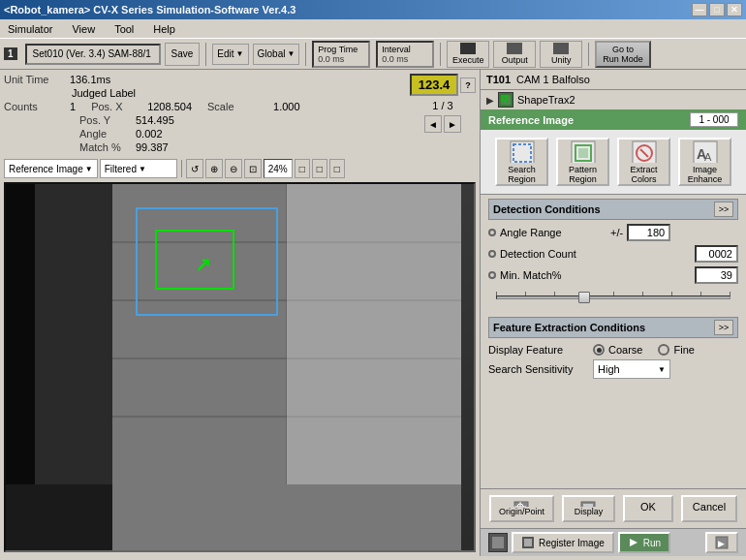 This screenshot has width=746, height=560. What do you see at coordinates (705, 162) in the screenshot?
I see `image-enhance-button: A A ImageEnhance` at bounding box center [705, 162].